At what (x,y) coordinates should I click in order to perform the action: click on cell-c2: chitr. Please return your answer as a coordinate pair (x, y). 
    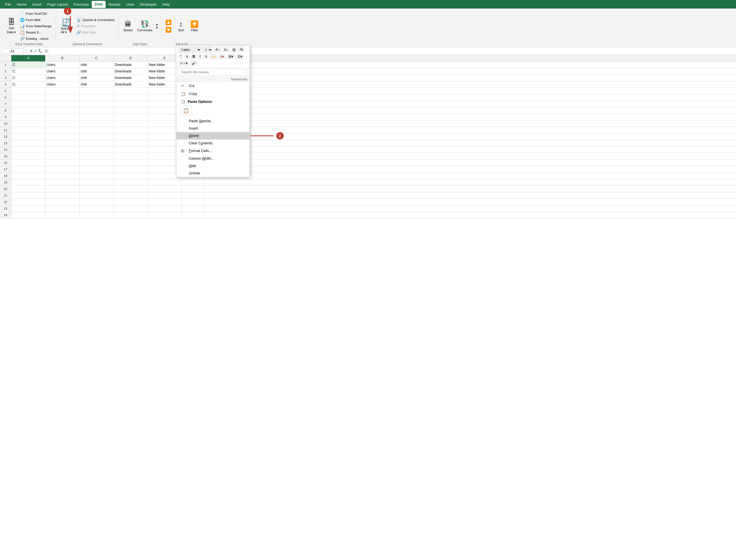
    Looking at the image, I should click on (97, 71).